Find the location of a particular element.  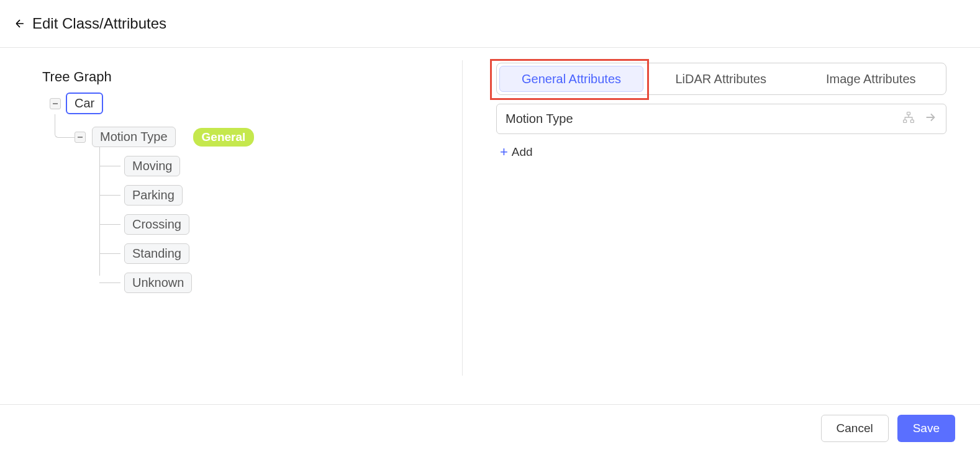

page-title: Edit Class/Attributes is located at coordinates (99, 24).